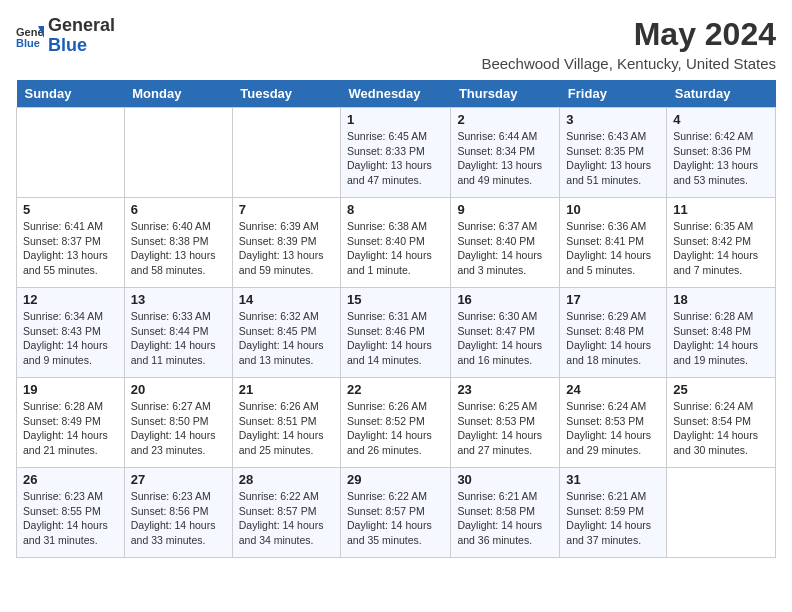  Describe the element at coordinates (505, 158) in the screenshot. I see `day-info: Sunrise: 6:44 AM Sunset: 8:34 PM Dayligh…` at that location.